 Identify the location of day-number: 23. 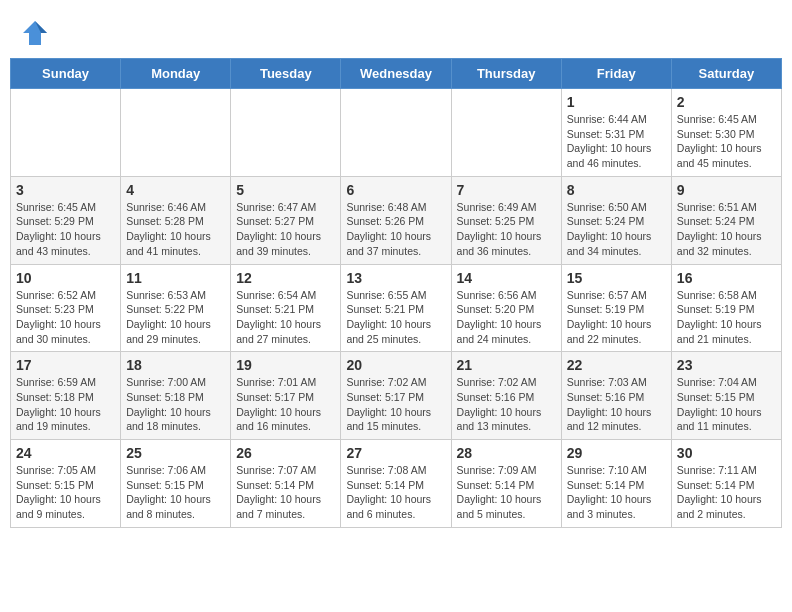
(726, 365).